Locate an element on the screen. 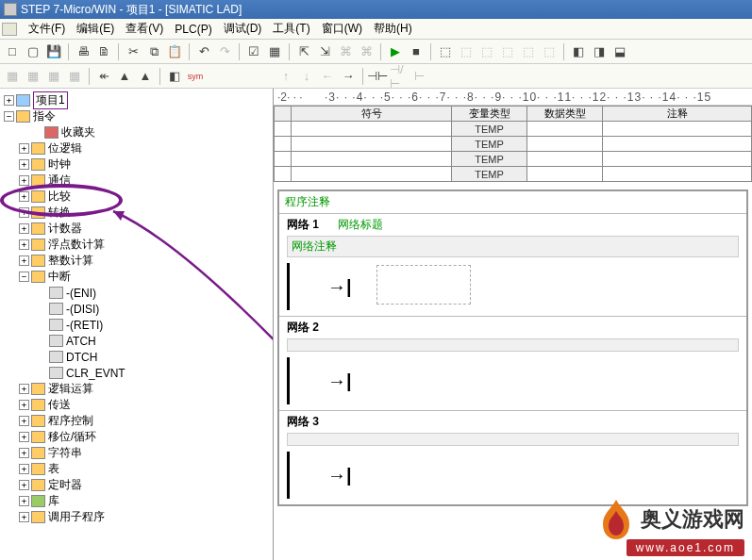 This screenshot has height=560, width=752. stop-button: ■ is located at coordinates (416, 52).